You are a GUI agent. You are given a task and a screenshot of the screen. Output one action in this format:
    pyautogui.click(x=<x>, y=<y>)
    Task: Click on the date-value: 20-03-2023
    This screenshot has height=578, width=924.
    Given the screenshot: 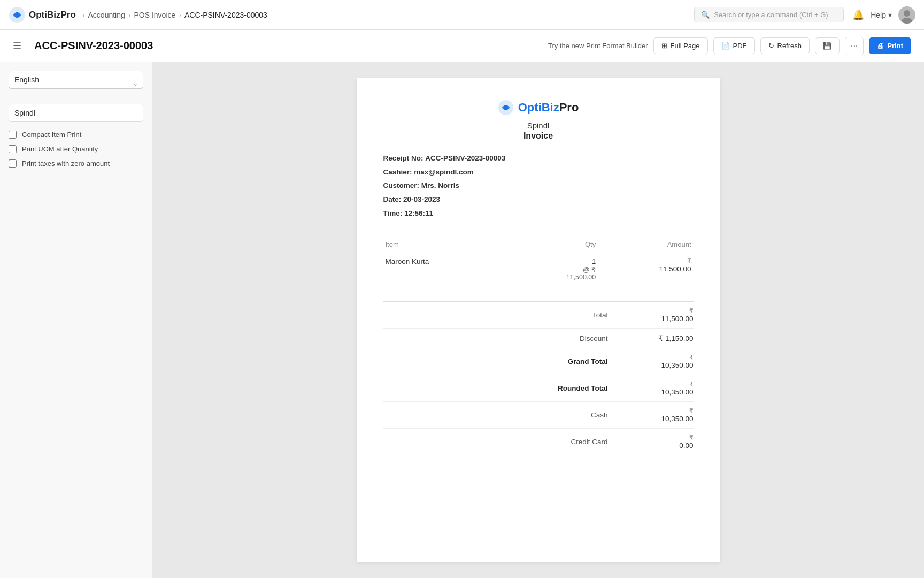 What is the action you would take?
    pyautogui.click(x=421, y=199)
    